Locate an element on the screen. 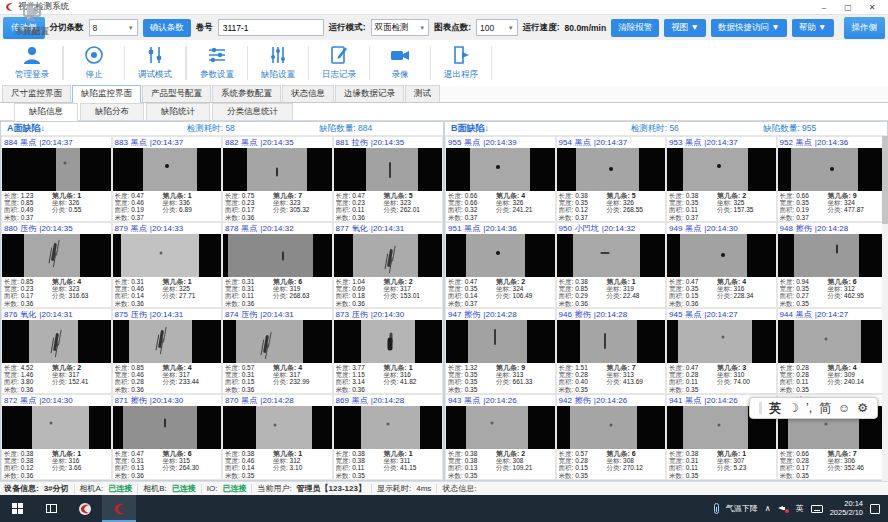 This screenshot has height=522, width=888. tab-test: 测试 is located at coordinates (422, 94).